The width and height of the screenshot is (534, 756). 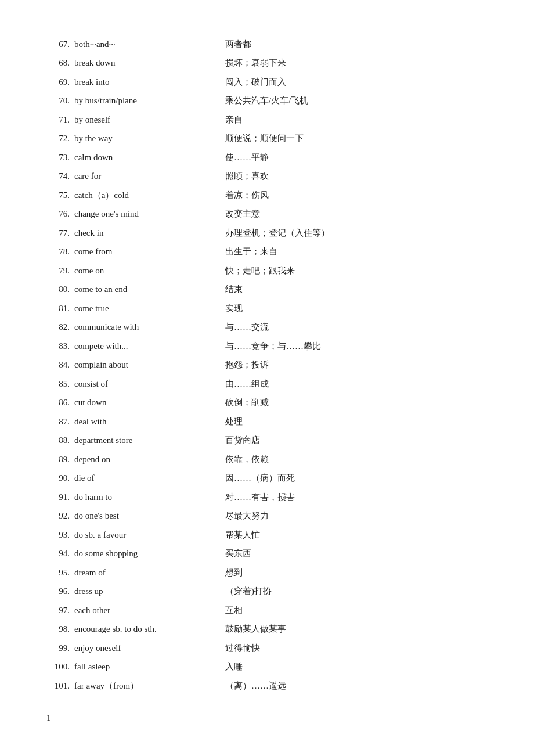 What do you see at coordinates (247, 177) in the screenshot?
I see `item-chinese: 照顾；喜欢` at bounding box center [247, 177].